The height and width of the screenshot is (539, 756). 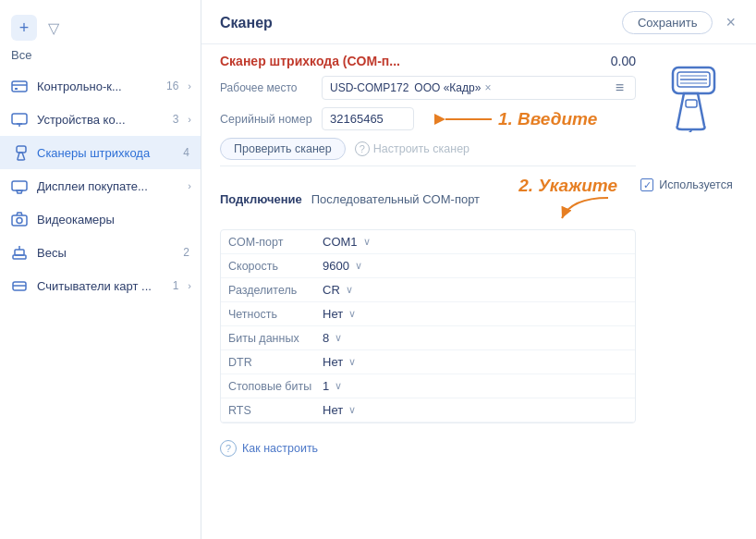 What do you see at coordinates (24, 28) in the screenshot?
I see `add-icon: +` at bounding box center [24, 28].